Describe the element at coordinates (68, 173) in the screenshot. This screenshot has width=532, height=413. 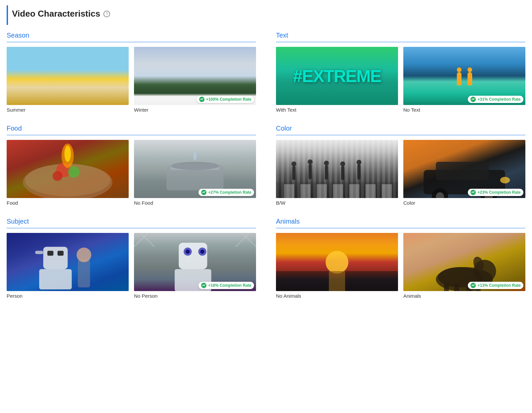
I see `card-food: Food` at that location.